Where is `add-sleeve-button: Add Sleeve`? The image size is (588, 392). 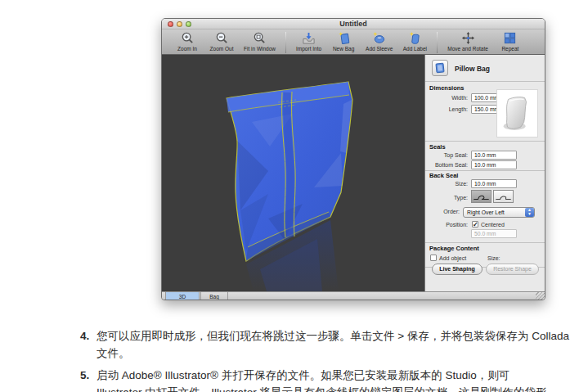 add-sleeve-button: Add Sleeve is located at coordinates (379, 41).